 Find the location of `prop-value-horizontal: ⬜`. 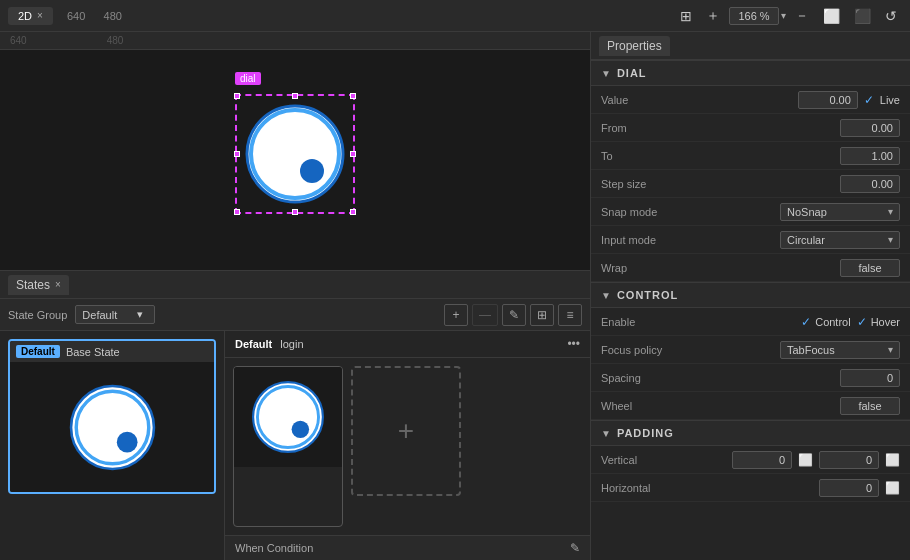

prop-value-horizontal: ⬜ is located at coordinates (790, 488).